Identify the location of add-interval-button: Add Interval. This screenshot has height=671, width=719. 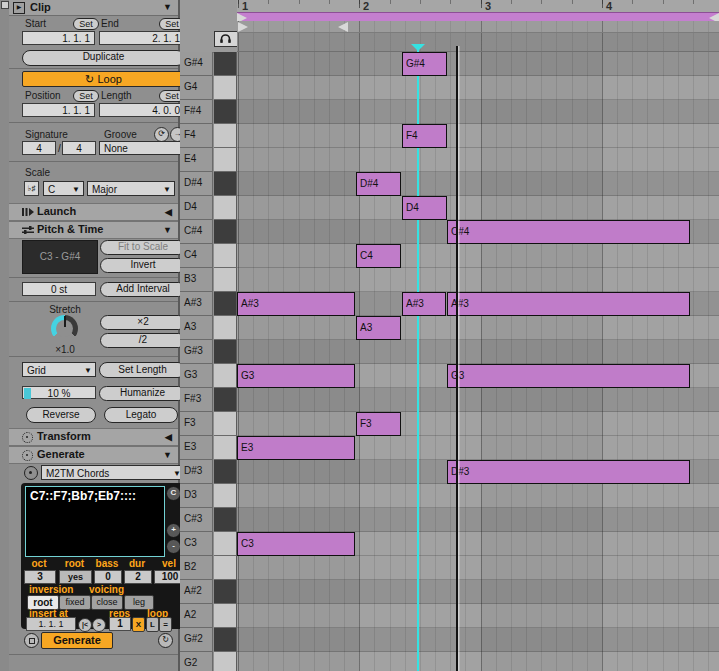
(143, 290).